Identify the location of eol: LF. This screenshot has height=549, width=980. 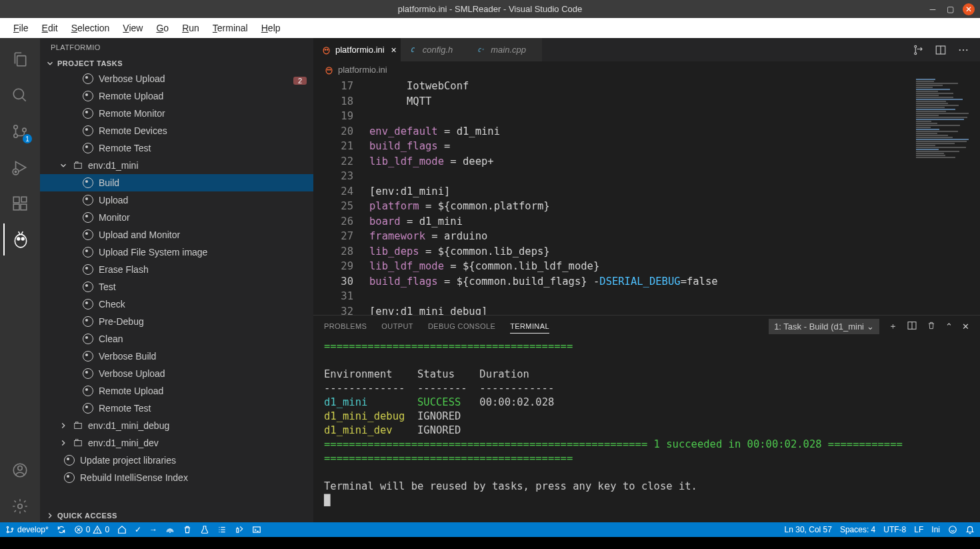
(919, 530).